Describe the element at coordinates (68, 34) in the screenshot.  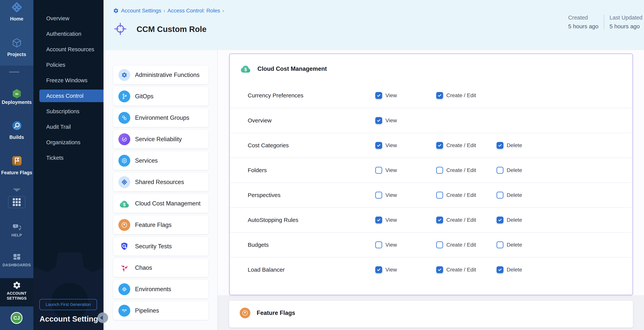
I see `subnav-item-authentication: Authentication` at that location.